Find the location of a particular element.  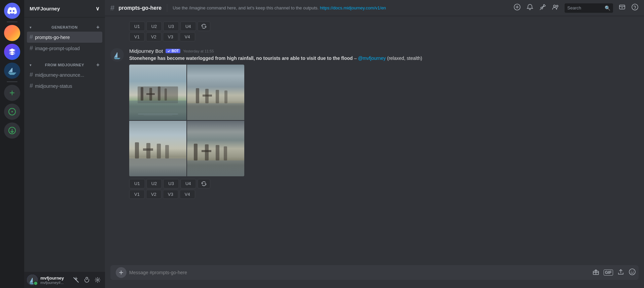

header-description: Use the /imagine command here, and let's… is located at coordinates (341, 8).